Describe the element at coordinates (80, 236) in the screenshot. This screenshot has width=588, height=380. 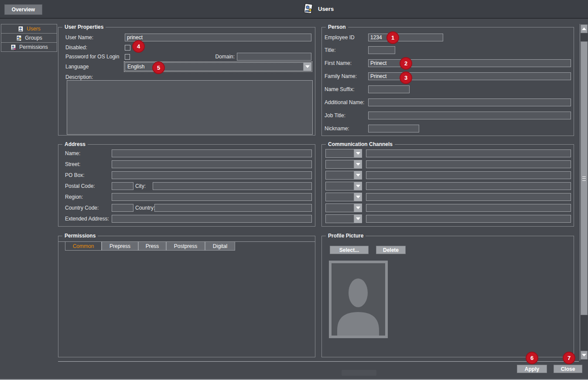
I see `panel-title: Permissions` at that location.